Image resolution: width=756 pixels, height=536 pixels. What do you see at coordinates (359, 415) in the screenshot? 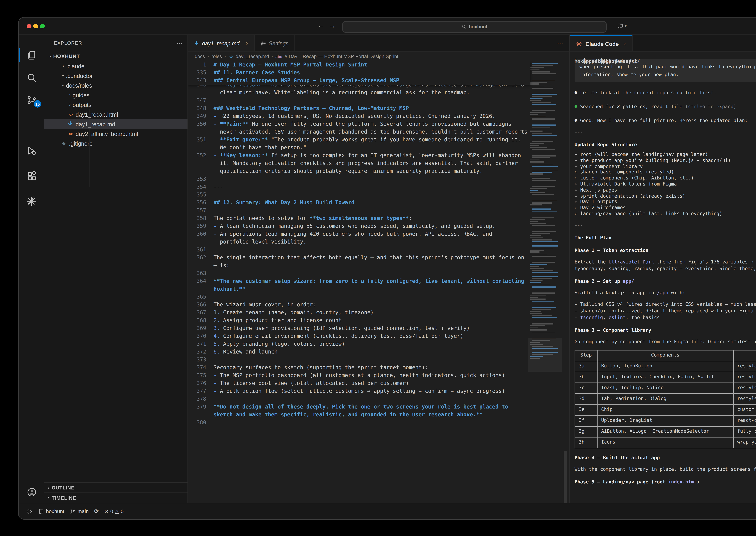
I see `code-line: sketch and make them specific, realistic…` at bounding box center [359, 415].